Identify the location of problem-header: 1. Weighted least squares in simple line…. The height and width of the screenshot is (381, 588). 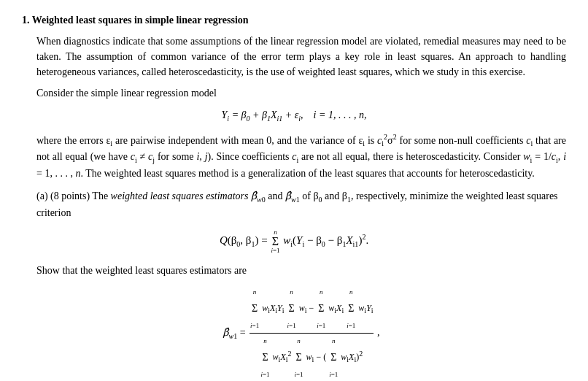
(294, 20).